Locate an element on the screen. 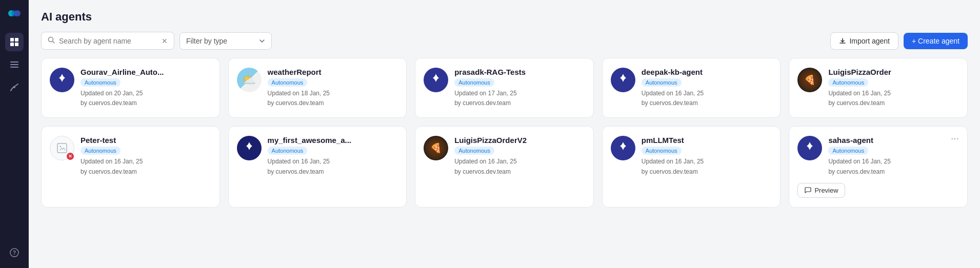 The width and height of the screenshot is (980, 268). agent-info: LuigisPizzaOrder Autonomous Updated on 1… is located at coordinates (893, 88).